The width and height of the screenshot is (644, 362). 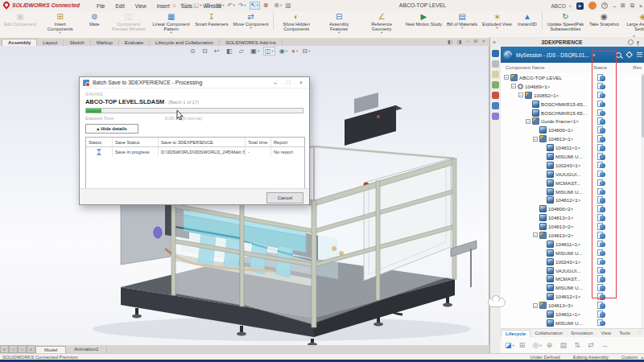 I want to click on lifecycle-tool-icon: ⊕ ▾, so click(x=551, y=345).